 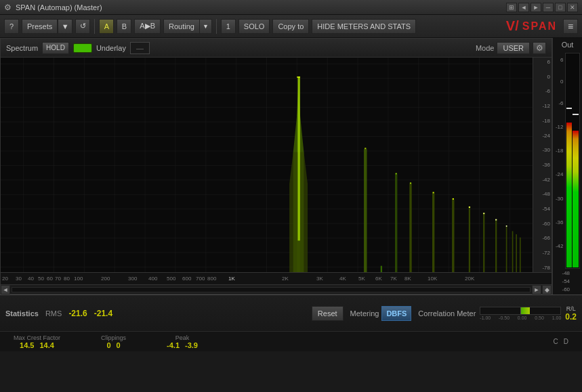 I want to click on max-crest-label: Max Crest Factor, so click(x=37, y=338).